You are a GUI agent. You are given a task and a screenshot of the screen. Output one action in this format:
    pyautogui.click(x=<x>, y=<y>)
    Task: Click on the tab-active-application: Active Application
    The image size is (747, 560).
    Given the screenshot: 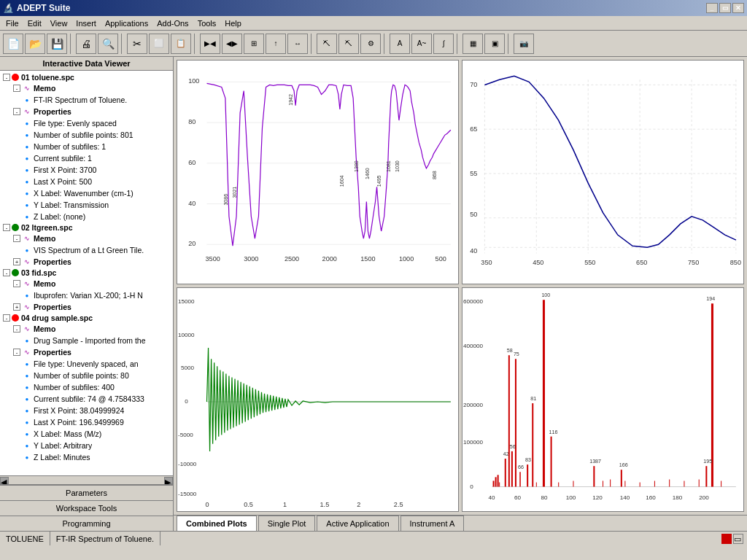 What is the action you would take?
    pyautogui.click(x=357, y=524)
    